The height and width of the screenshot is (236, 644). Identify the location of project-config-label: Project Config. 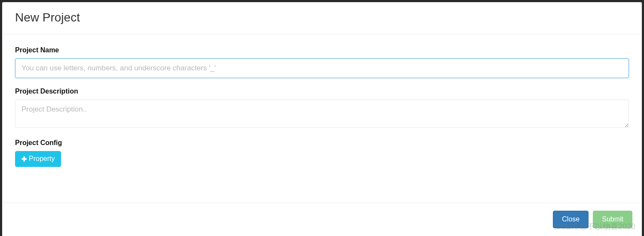
(322, 143).